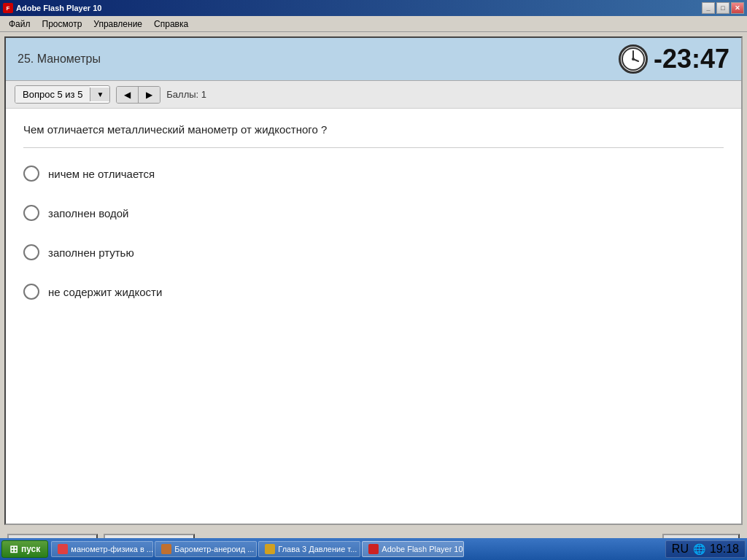  What do you see at coordinates (358, 549) in the screenshot?
I see `taskbar-items: манометр-физика в ... Барометр-анероид .…` at bounding box center [358, 549].